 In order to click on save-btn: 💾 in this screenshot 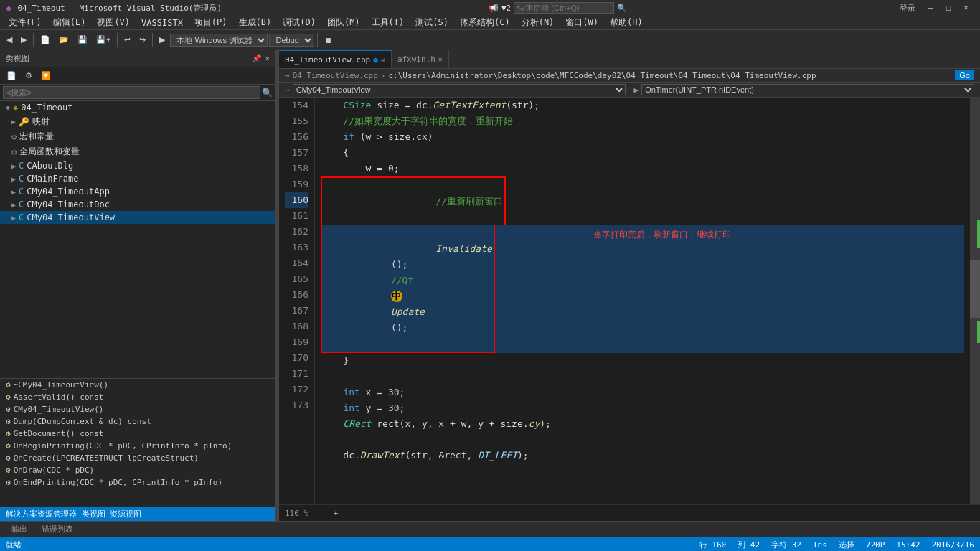, I will do `click(83, 40)`.